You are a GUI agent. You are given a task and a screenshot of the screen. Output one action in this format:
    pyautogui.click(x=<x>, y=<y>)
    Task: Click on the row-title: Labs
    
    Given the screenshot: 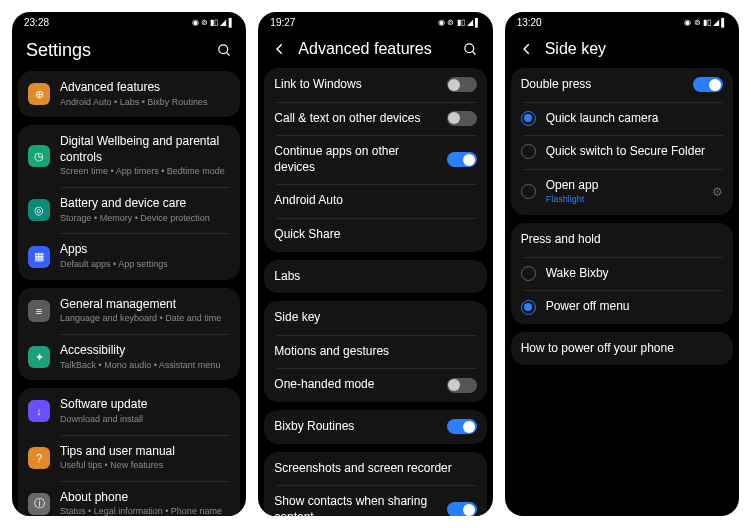 What is the action you would take?
    pyautogui.click(x=375, y=277)
    